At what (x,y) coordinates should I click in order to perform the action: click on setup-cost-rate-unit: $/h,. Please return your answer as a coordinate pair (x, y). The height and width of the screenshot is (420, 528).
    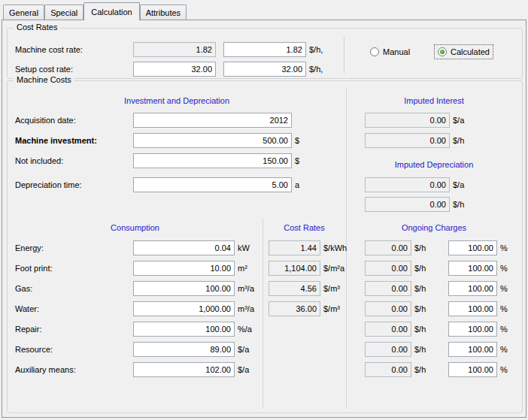
    Looking at the image, I should click on (316, 69).